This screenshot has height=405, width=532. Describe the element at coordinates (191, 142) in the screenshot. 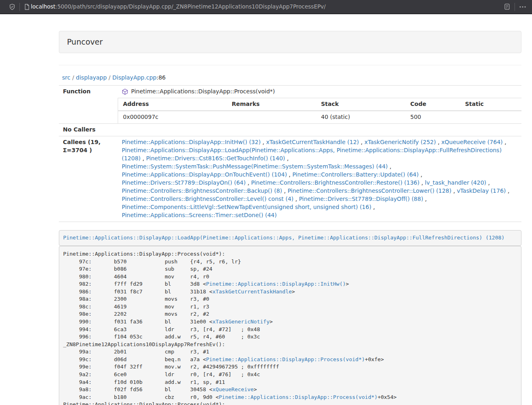

I see `callee-link: Pinetime::Applications::DisplayApp::Init…` at that location.